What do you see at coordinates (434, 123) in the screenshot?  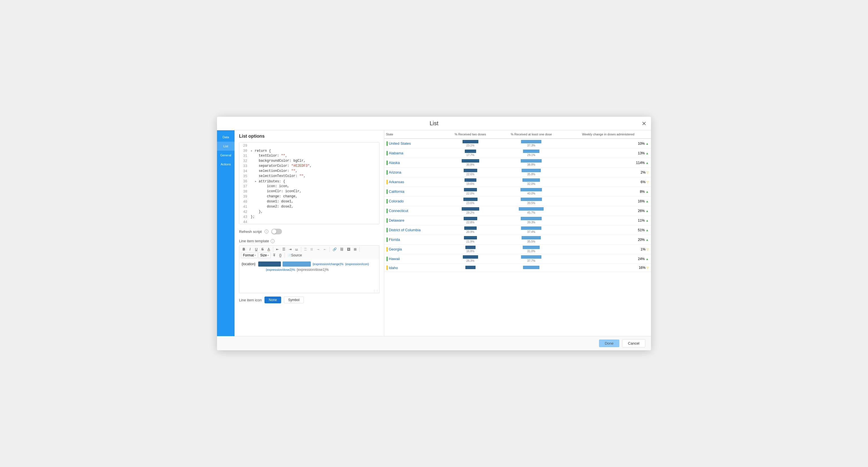 I see `modal-title: List` at bounding box center [434, 123].